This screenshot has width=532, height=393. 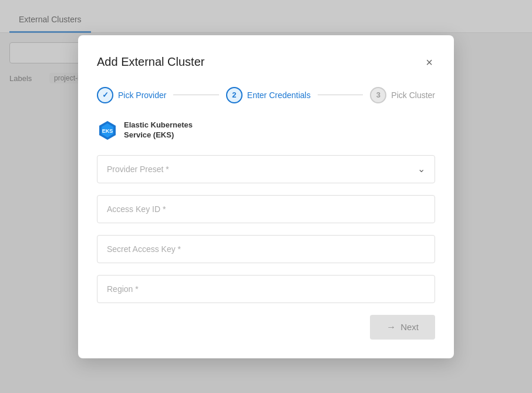 What do you see at coordinates (413, 95) in the screenshot?
I see `step-3-label: Pick Cluster` at bounding box center [413, 95].